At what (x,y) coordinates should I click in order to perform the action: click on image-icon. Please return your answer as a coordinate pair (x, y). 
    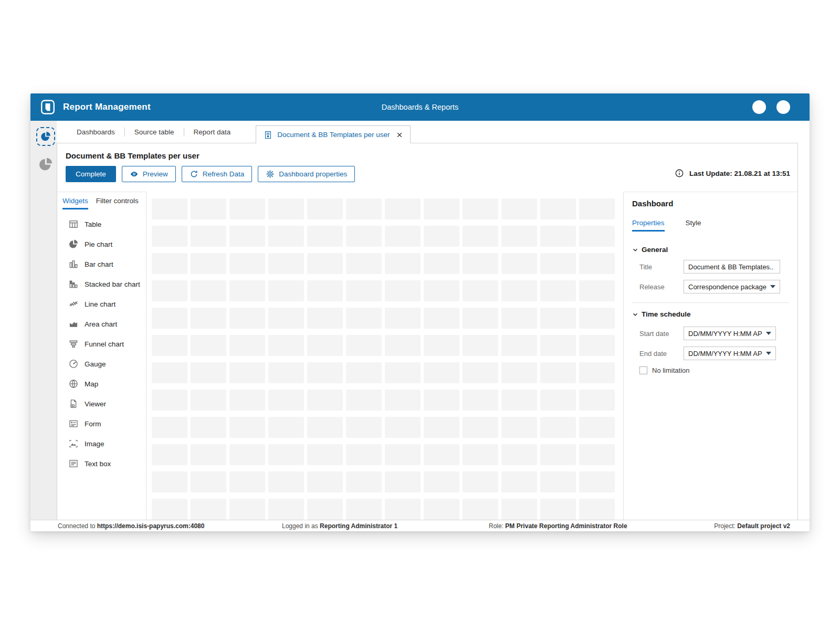
    Looking at the image, I should click on (74, 444).